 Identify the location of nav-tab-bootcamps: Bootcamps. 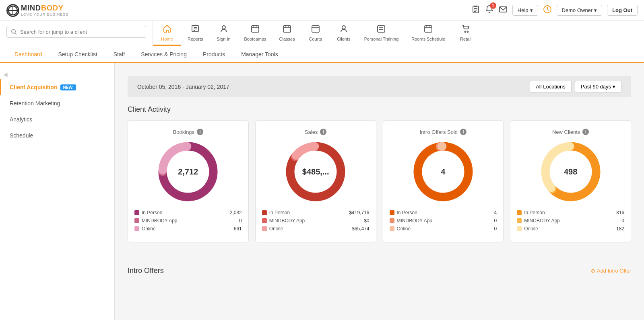
(255, 33).